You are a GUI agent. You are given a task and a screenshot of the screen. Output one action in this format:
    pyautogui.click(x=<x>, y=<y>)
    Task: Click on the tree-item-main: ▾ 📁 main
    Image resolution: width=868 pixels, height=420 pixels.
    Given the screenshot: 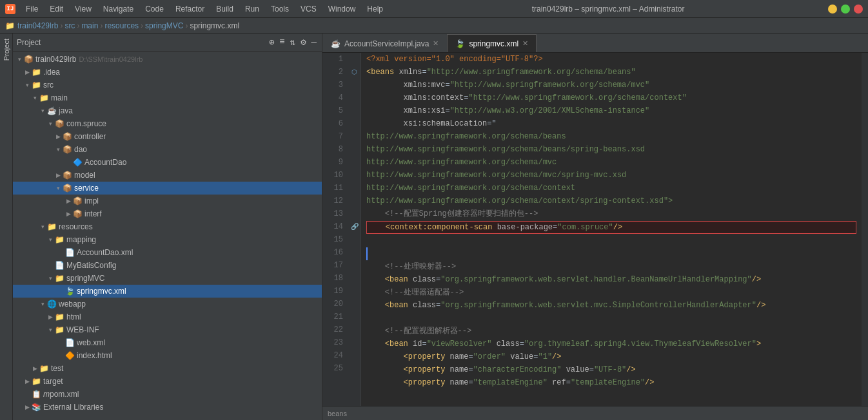 What is the action you would take?
    pyautogui.click(x=168, y=98)
    